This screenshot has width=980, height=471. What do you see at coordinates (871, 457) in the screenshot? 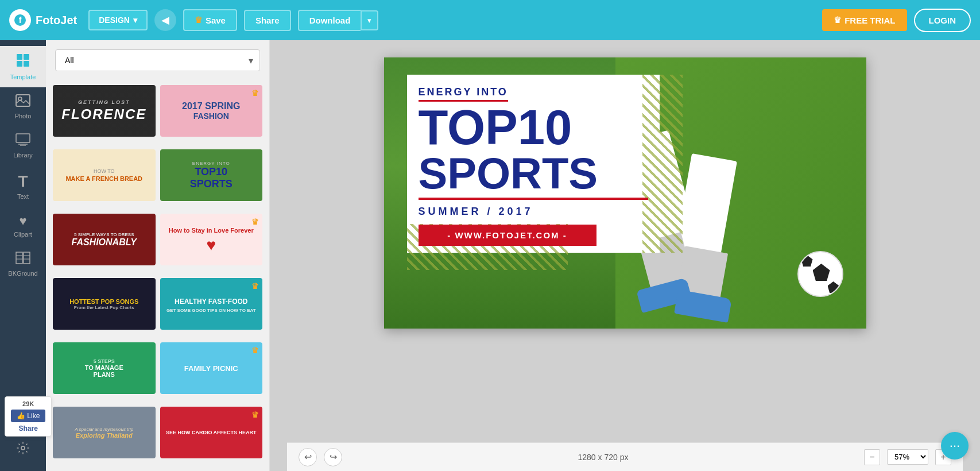
I see `zoom-out-icon: −` at bounding box center [871, 457].